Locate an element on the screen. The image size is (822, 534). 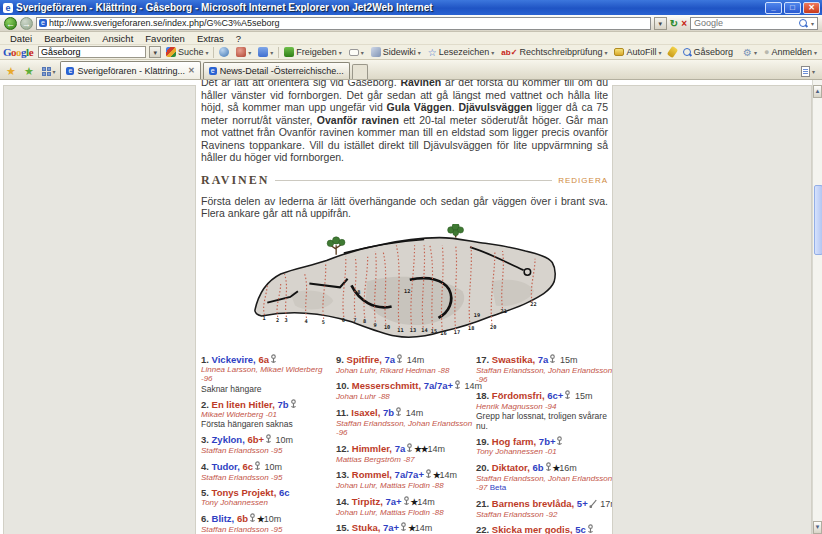
google-search-box is located at coordinates (92, 52).